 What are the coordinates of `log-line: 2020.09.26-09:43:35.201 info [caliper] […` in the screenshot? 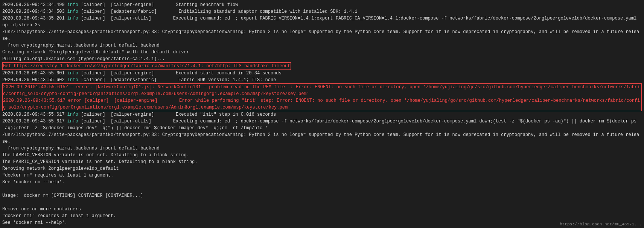 It's located at (322, 22).